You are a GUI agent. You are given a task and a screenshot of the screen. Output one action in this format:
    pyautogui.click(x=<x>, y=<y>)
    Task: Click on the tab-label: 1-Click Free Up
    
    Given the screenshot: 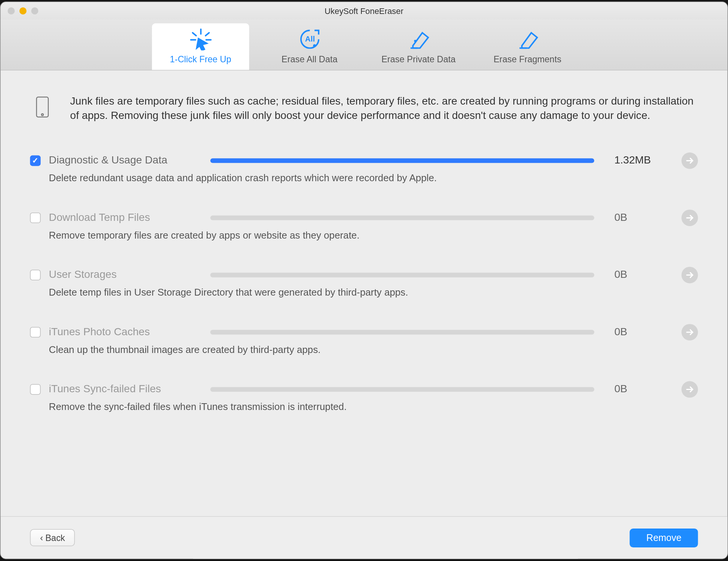 What is the action you would take?
    pyautogui.click(x=201, y=59)
    